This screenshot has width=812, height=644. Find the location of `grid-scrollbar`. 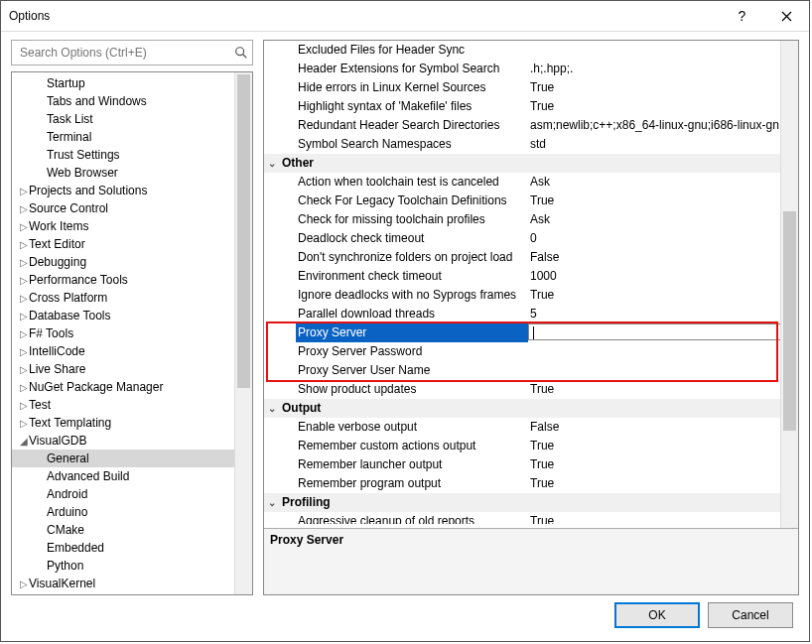

grid-scrollbar is located at coordinates (789, 284).